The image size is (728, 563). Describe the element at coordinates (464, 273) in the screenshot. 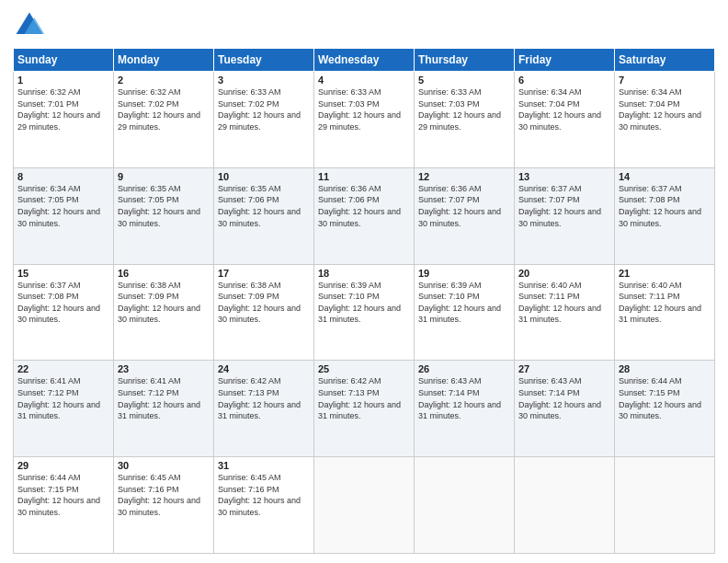

I see `day-number: 19` at that location.